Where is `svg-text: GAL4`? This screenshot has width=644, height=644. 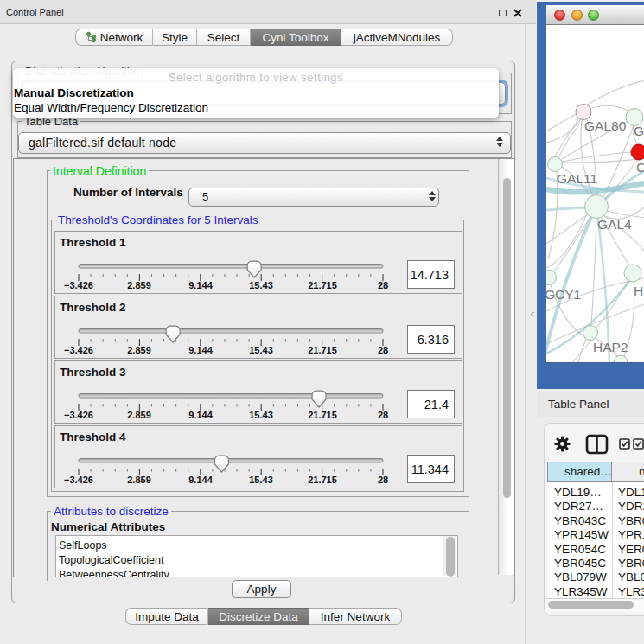
svg-text: GAL4 is located at coordinates (615, 225).